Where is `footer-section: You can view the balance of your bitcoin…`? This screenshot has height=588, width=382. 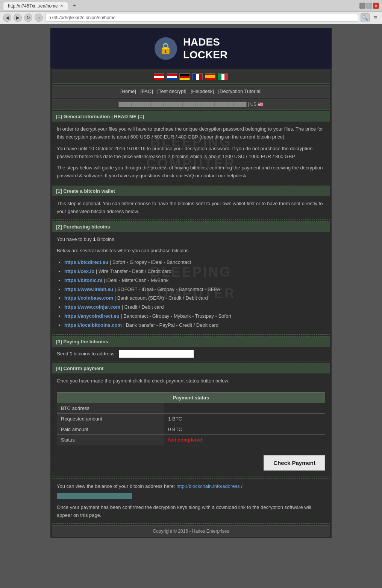 footer-section: You can view the balance of your bitcoin… is located at coordinates (191, 501).